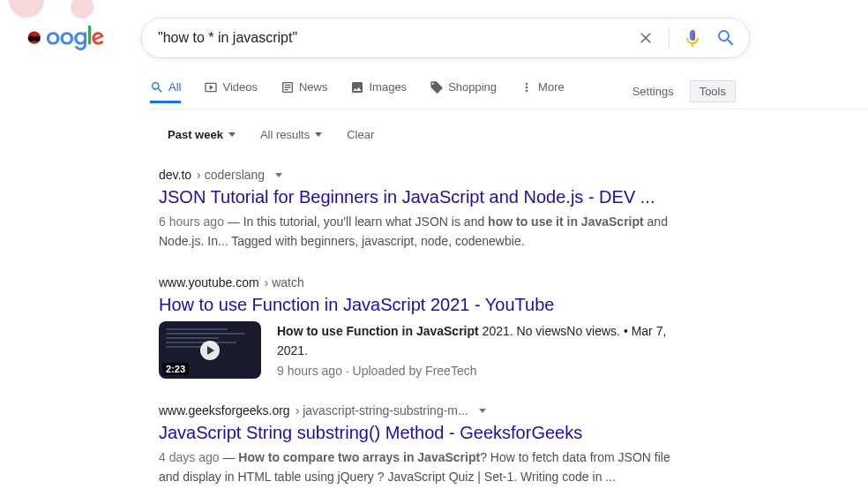  Describe the element at coordinates (551, 87) in the screenshot. I see `tab-more-label: More` at that location.